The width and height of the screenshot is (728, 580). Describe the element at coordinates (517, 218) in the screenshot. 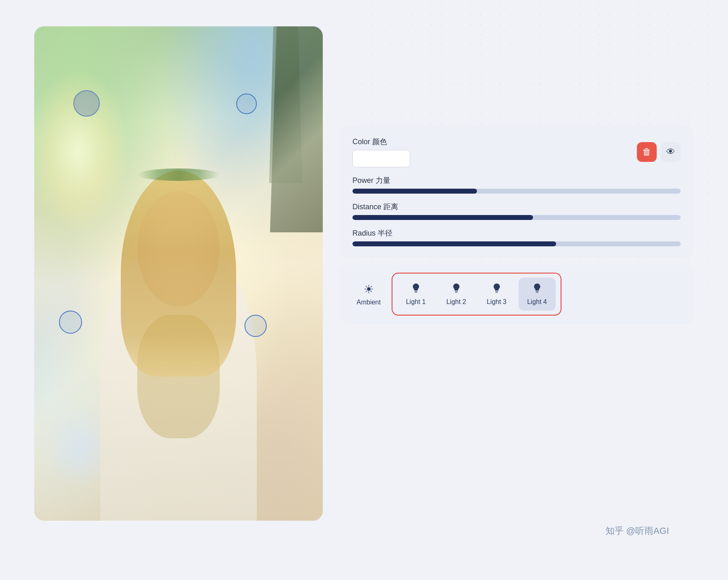

I see `distance-slider-track` at that location.